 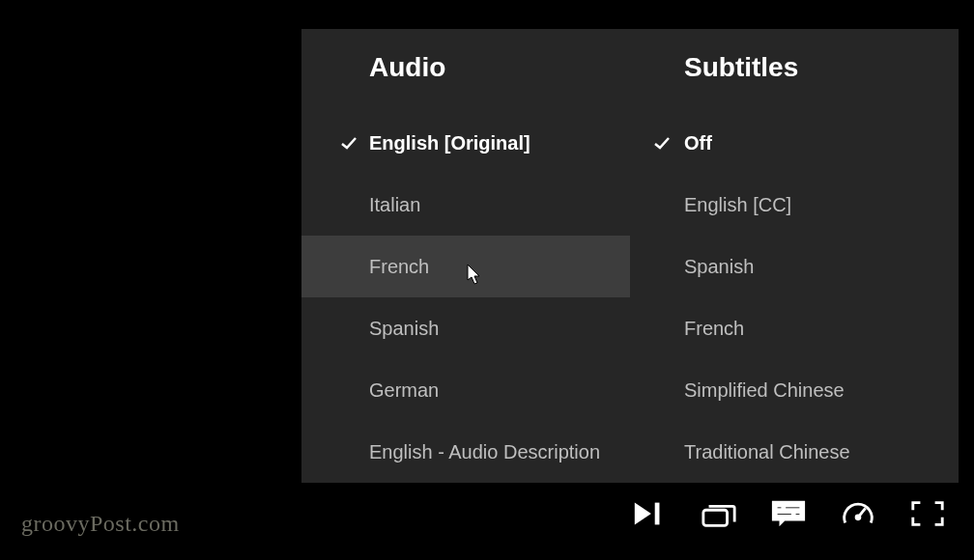 I want to click on audio-option-label: Spanish, so click(x=404, y=328).